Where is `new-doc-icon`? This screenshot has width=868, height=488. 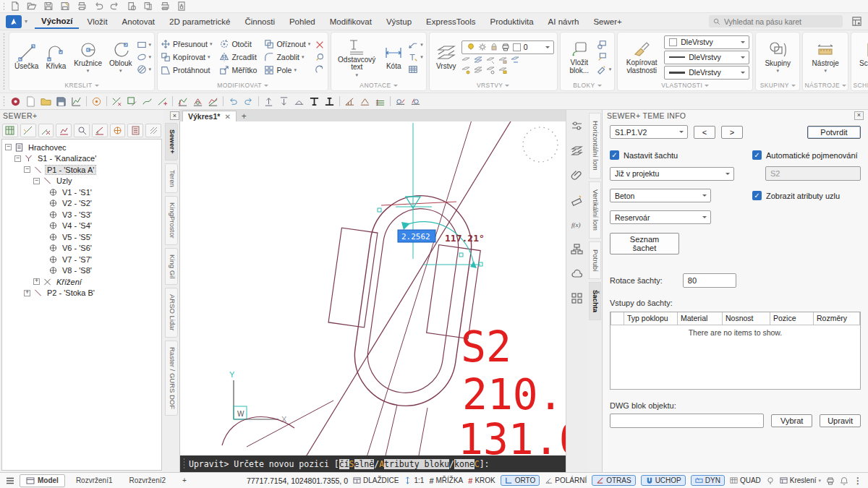 new-doc-icon is located at coordinates (30, 101).